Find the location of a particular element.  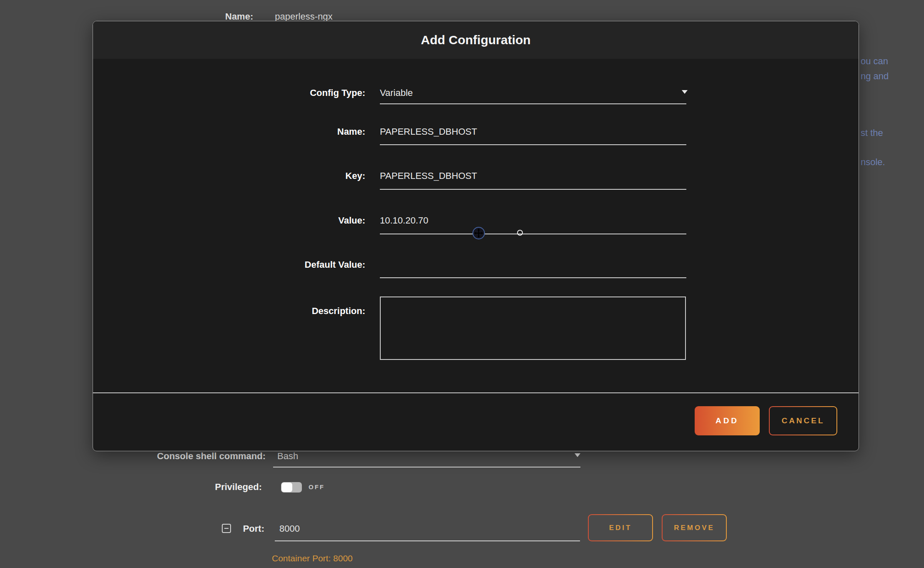

description-label: Description: is located at coordinates (229, 311).